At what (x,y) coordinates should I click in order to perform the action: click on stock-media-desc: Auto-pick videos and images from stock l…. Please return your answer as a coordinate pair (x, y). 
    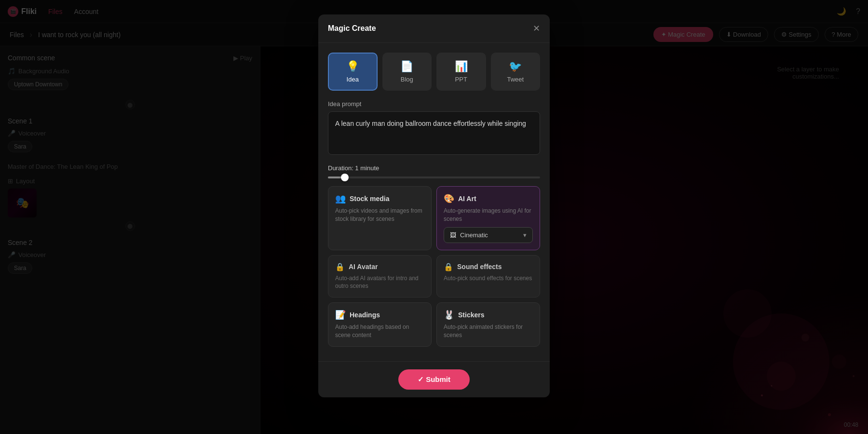
    Looking at the image, I should click on (380, 215).